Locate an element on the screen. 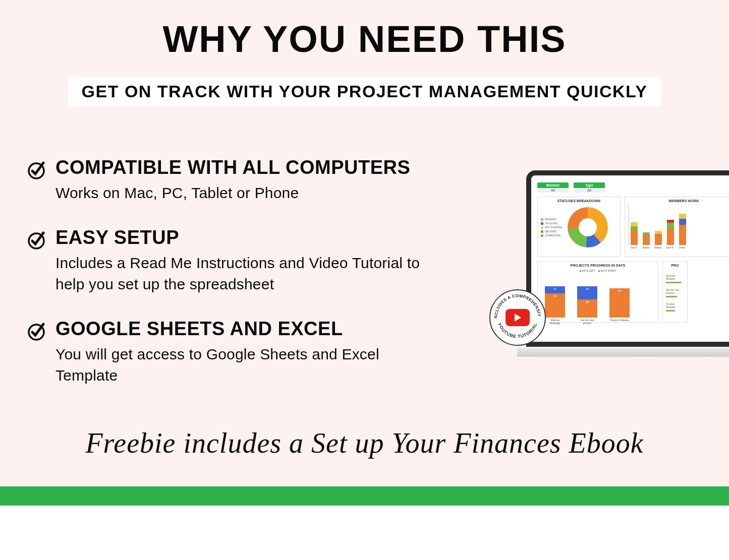 This screenshot has height=560, width=729. feature-title: COMPATIBLE WITH ALL COMPUTERS is located at coordinates (233, 167).